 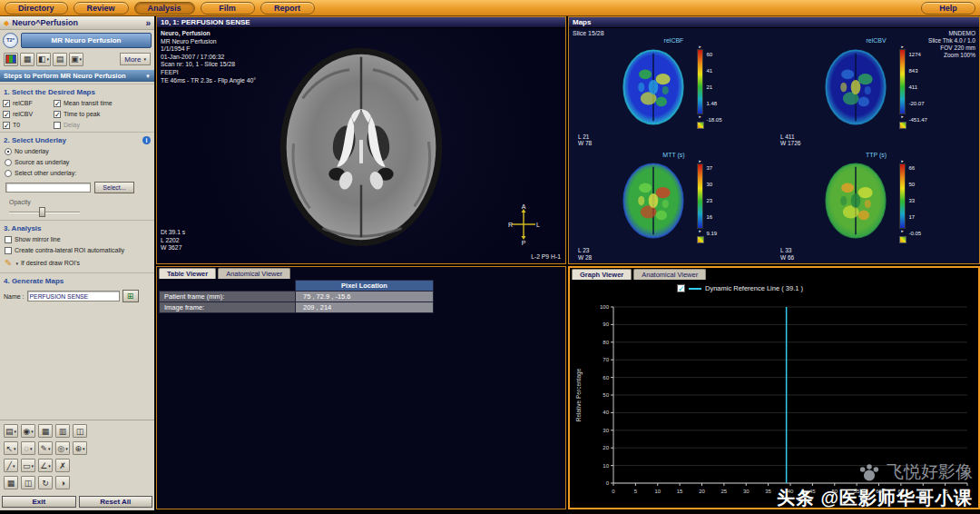 What do you see at coordinates (8, 173) in the screenshot?
I see `radio-dot` at bounding box center [8, 173].